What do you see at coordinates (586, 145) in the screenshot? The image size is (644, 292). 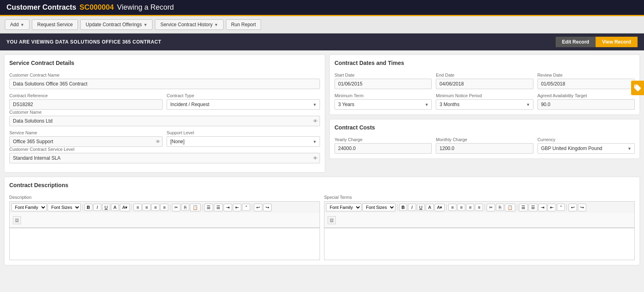 I see `currency-group: Currency GBP United Kingdom Pound USD Un…` at bounding box center [586, 145].